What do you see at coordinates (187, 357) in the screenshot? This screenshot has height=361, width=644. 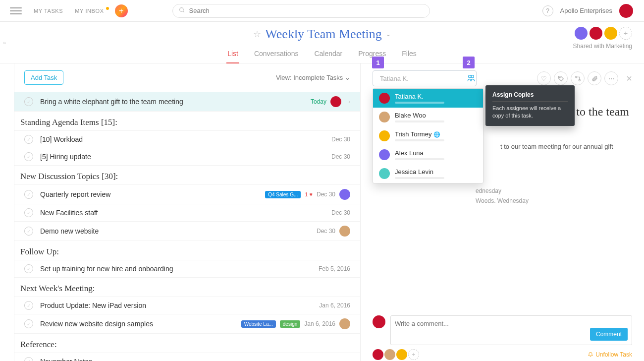 I see `task-row: November Notes` at bounding box center [187, 357].